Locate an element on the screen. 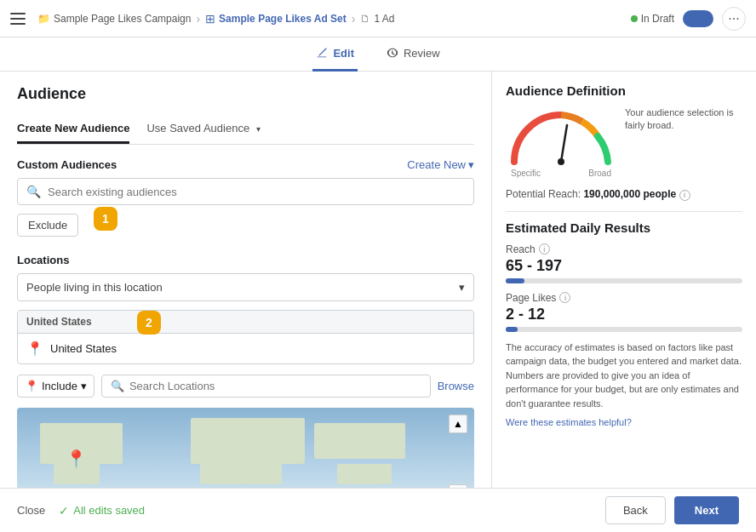 This screenshot has width=756, height=532. potential-reach-info-icon: i is located at coordinates (684, 196).